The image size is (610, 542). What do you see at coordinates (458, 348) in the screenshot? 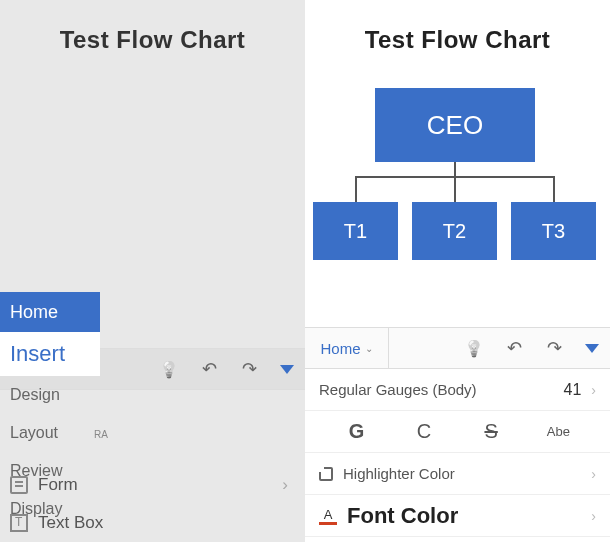
I see `toolbar-right: Home⌄` at bounding box center [458, 348].